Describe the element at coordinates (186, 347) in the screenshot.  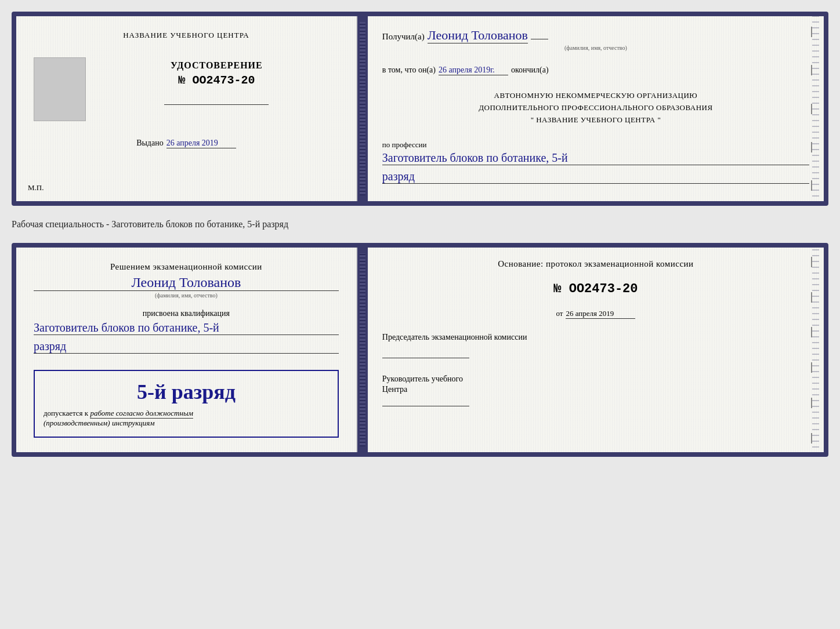
I see `bottom-rank: разряд` at that location.